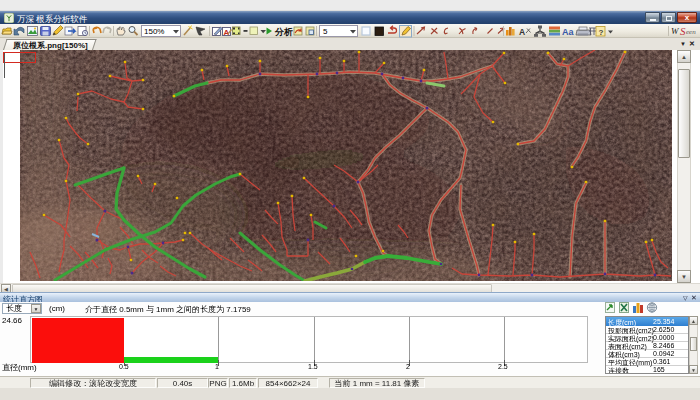 The height and width of the screenshot is (400, 700). What do you see at coordinates (568, 32) in the screenshot?
I see `svg-text: Aa` at bounding box center [568, 32].